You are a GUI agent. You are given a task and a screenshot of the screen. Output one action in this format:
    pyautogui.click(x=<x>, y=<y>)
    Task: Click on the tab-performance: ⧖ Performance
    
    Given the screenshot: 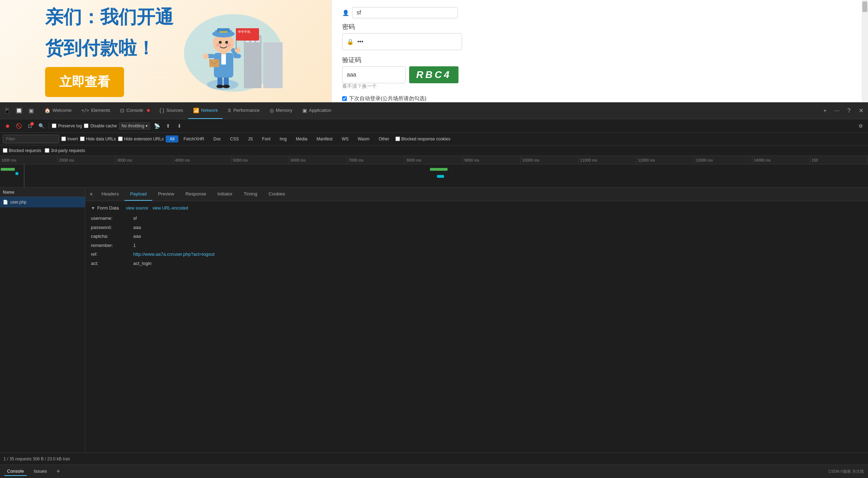 What is the action you would take?
    pyautogui.click(x=244, y=111)
    